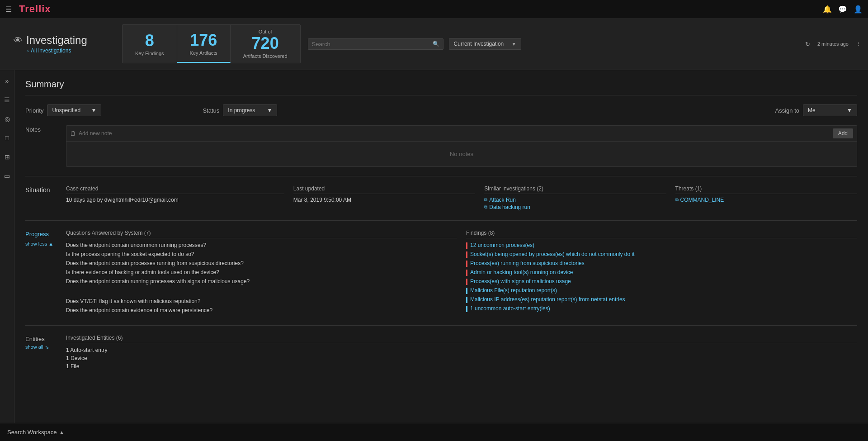 This screenshot has width=868, height=441. I want to click on finding-text-2: Socket(s) being opened by process(es) wh…, so click(552, 254).